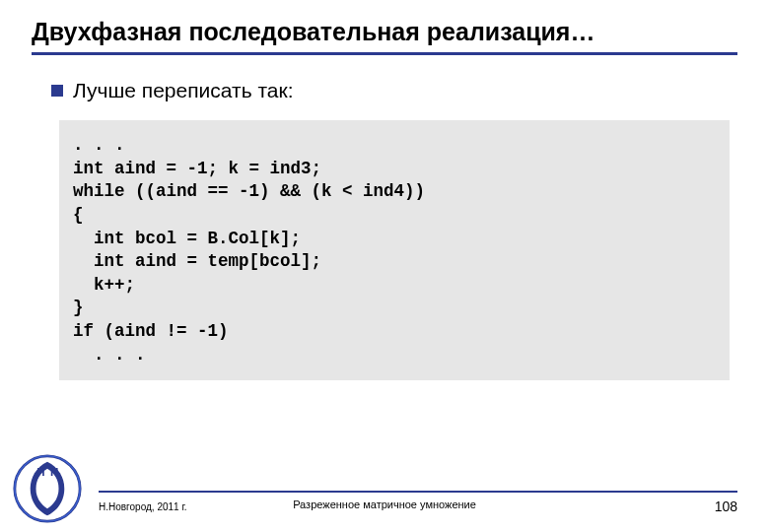 The height and width of the screenshot is (532, 769). What do you see at coordinates (47, 489) in the screenshot?
I see `university-logo-icon: Н Н` at bounding box center [47, 489].